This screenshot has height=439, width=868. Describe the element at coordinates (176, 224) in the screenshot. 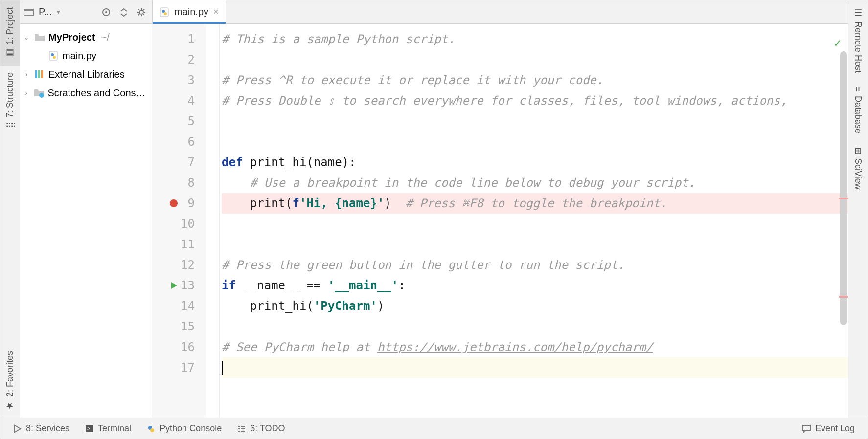

I see `gutter-row: 10` at that location.